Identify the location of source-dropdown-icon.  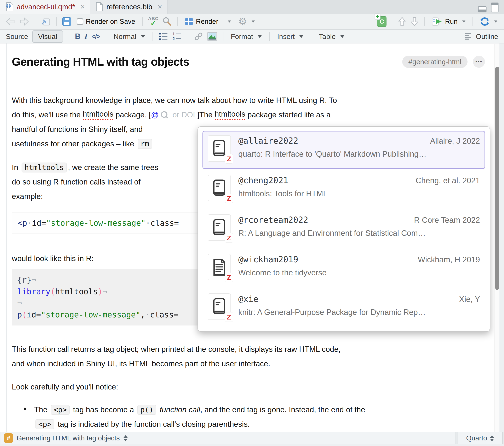
(496, 22).